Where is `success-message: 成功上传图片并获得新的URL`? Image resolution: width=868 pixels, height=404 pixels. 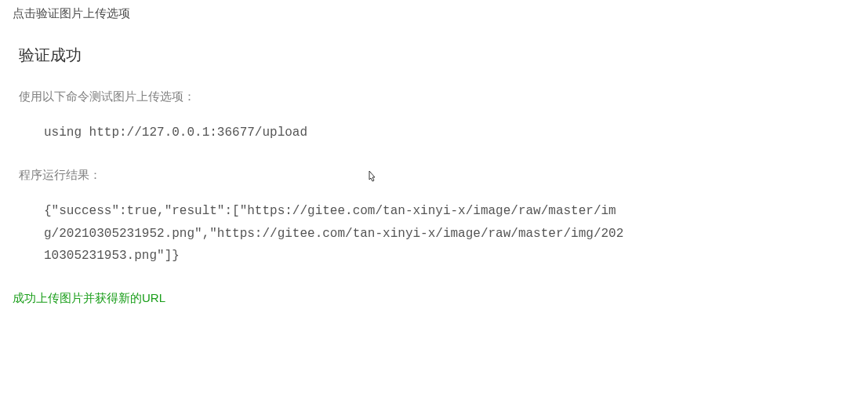 success-message: 成功上传图片并获得新的URL is located at coordinates (434, 298).